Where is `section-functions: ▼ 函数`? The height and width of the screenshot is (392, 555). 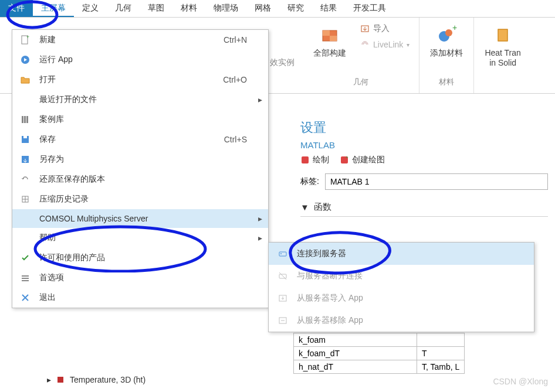
section-functions: ▼ 函数 is located at coordinates (424, 207).